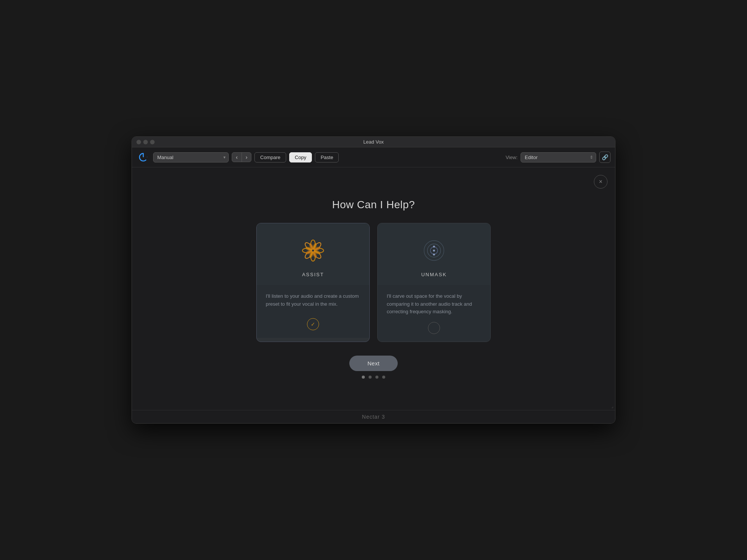  I want to click on copy-button: Copy, so click(301, 157).